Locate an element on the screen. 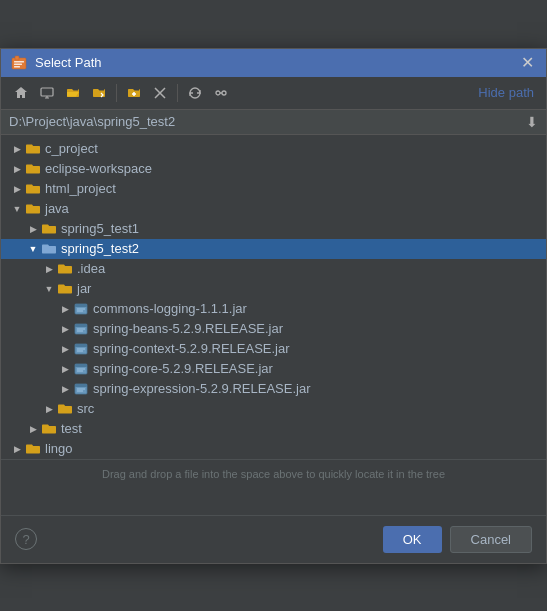 The image size is (547, 611). arrow-jar: ▼ is located at coordinates (49, 289).